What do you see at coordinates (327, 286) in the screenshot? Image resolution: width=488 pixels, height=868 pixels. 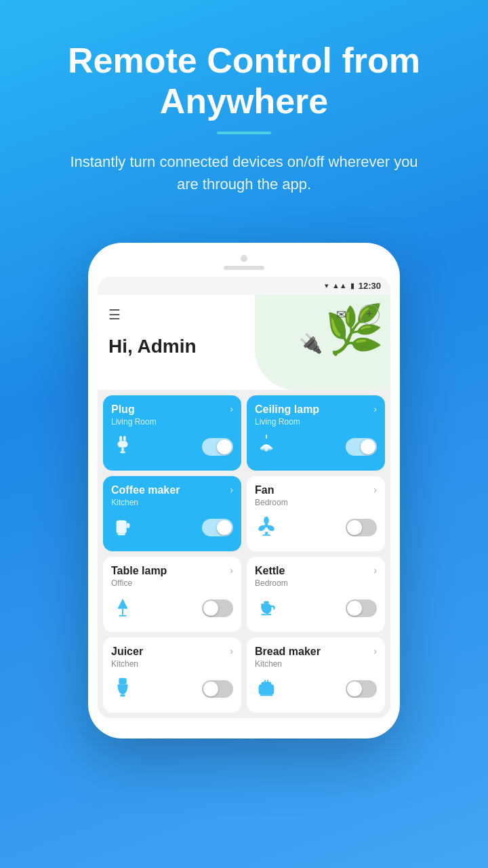 I see `wifi-icon: ▾` at bounding box center [327, 286].